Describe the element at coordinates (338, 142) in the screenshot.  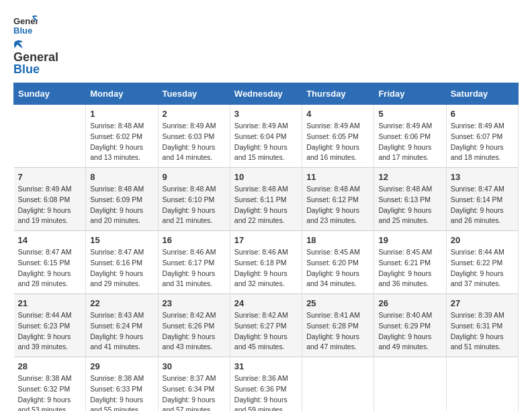
I see `day-info: Sunrise: 8:49 AMSunset: 6:05 PMDaylight:…` at that location.